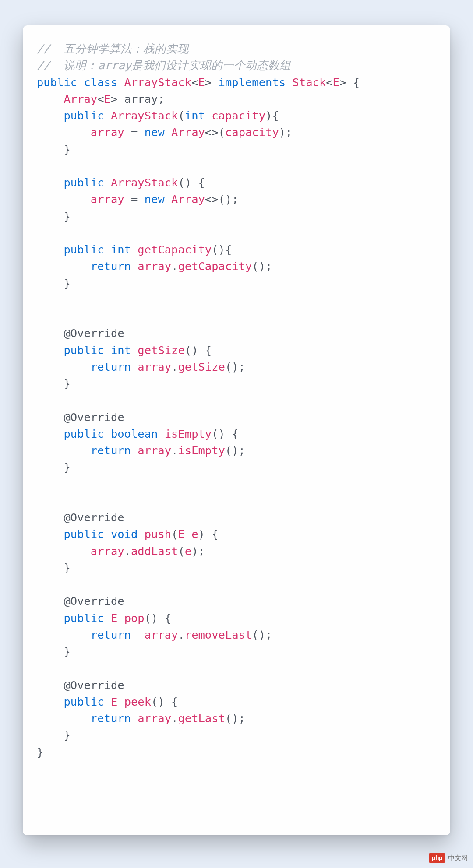 The image size is (473, 868). I want to click on method-name: pop, so click(134, 618).